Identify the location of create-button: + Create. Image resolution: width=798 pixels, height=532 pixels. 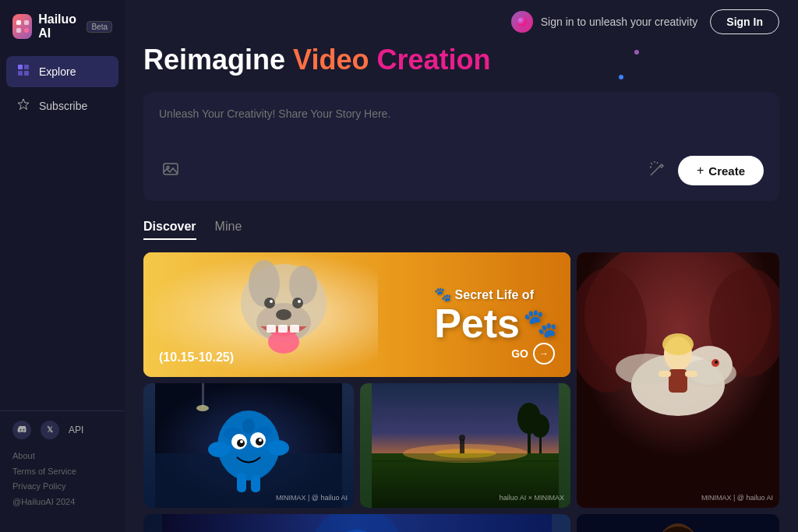
(721, 171).